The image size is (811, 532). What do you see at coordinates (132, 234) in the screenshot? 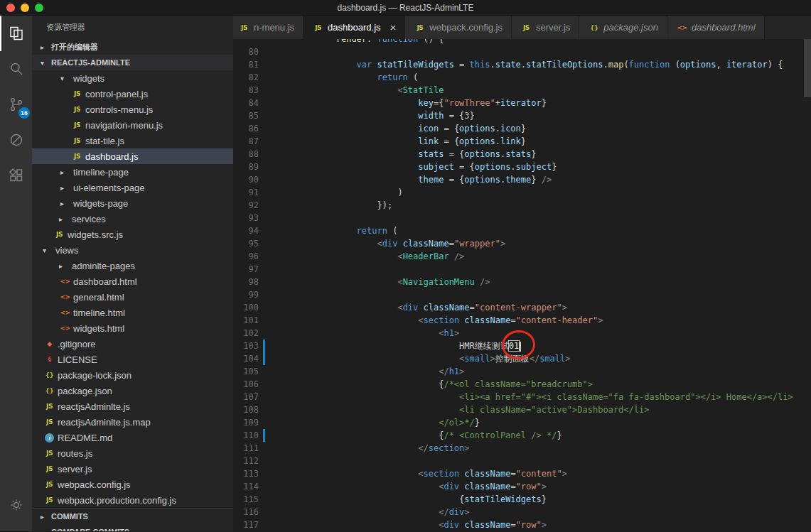
I see `tree-item-widgets.src.js: JSwidgets.src.js` at bounding box center [132, 234].